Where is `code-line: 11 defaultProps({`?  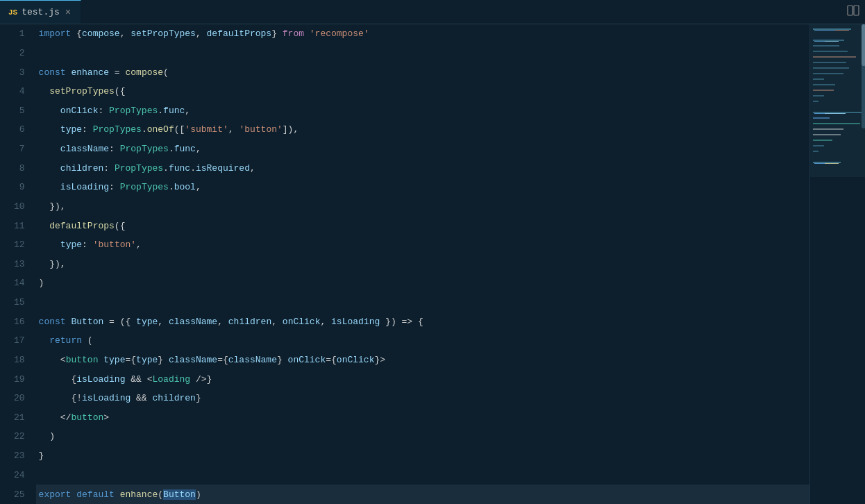 code-line: 11 defaultProps({ is located at coordinates (405, 226).